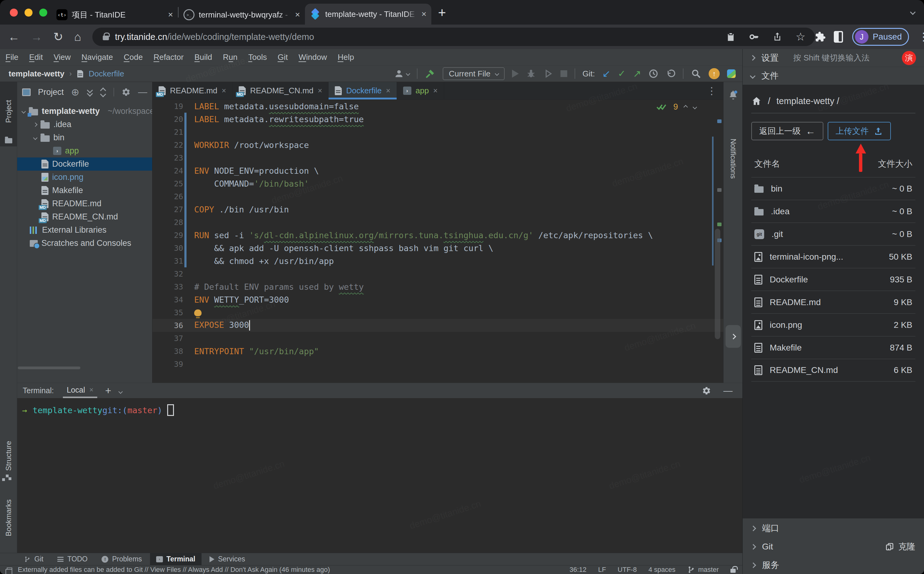  I want to click on tool-window-button-services: Services, so click(227, 559).